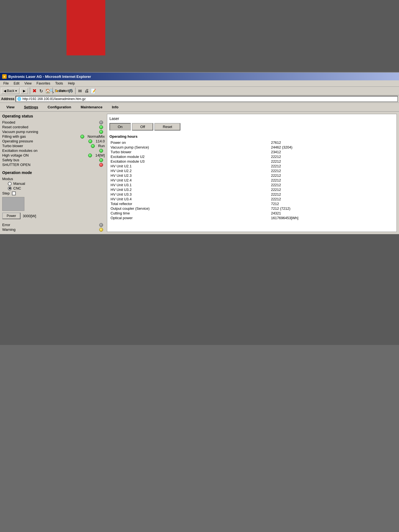 Image resolution: width=399 pixels, height=532 pixels. I want to click on manual-radio, so click(10, 184).